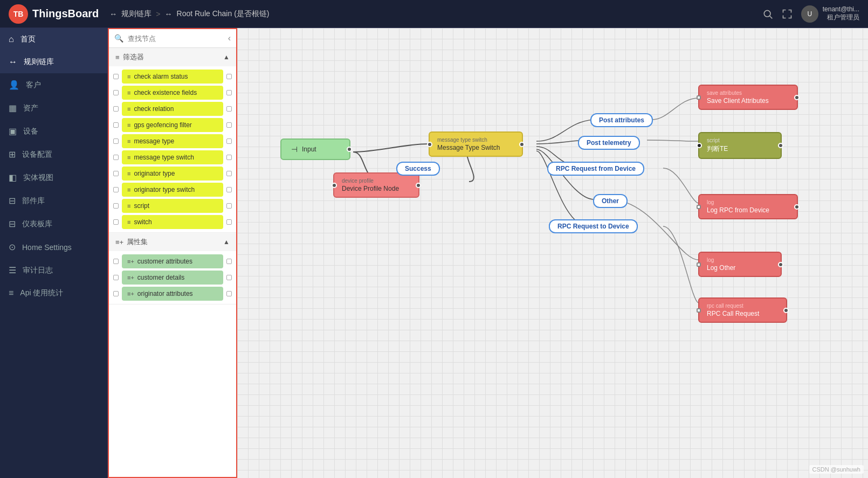 The image size is (868, 478). Describe the element at coordinates (54, 39) in the screenshot. I see `sidebar-item-home: ⌂ 首页` at that location.